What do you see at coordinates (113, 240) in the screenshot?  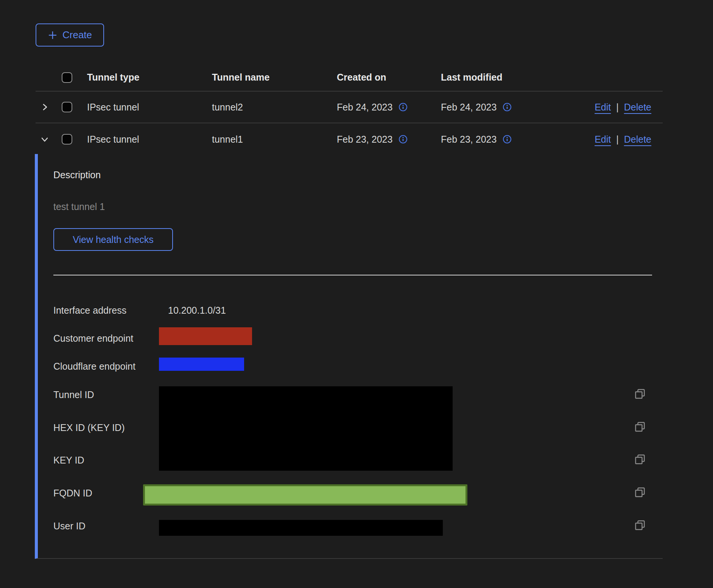 I see `view-health-checks-button: View health checks` at bounding box center [113, 240].